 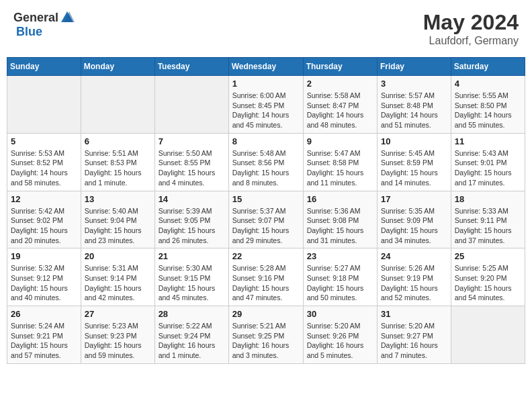 I want to click on day-number: 30, so click(x=340, y=314).